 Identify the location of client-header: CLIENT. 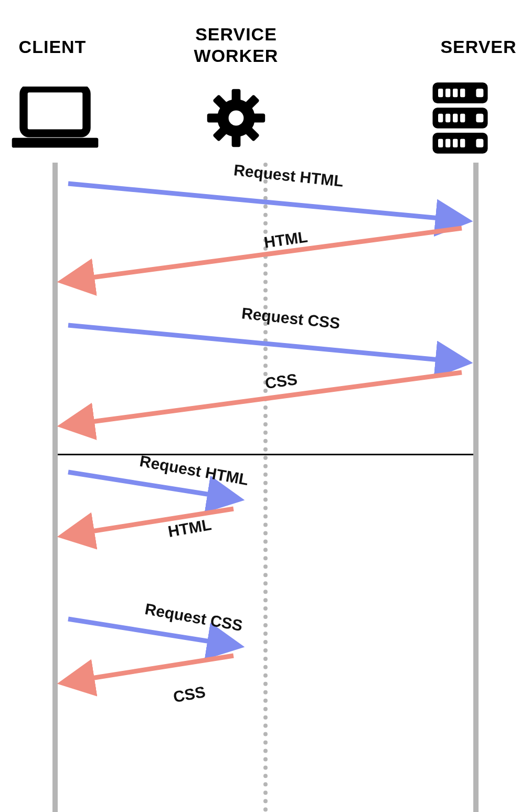
(52, 47).